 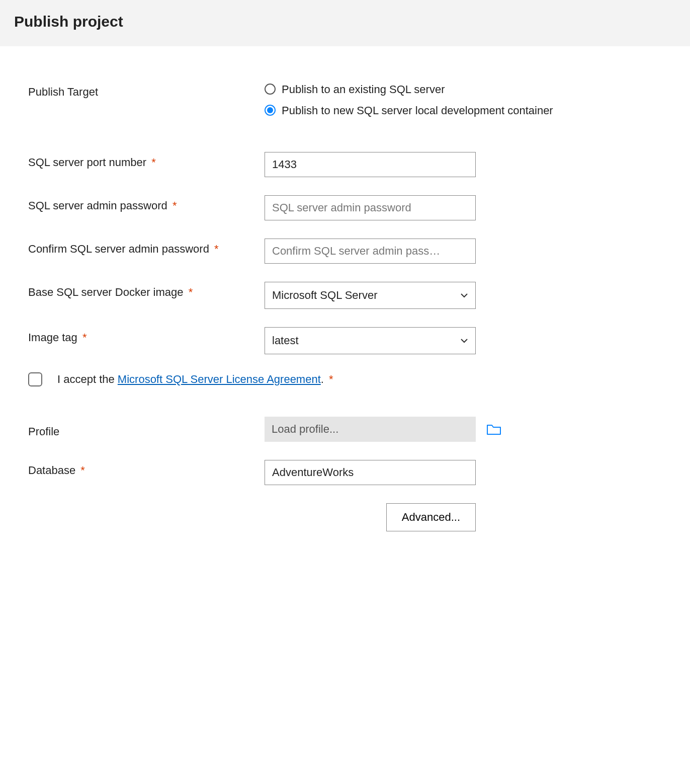 I want to click on confirm-password-label: Confirm SQL server admin password *, so click(x=146, y=247).